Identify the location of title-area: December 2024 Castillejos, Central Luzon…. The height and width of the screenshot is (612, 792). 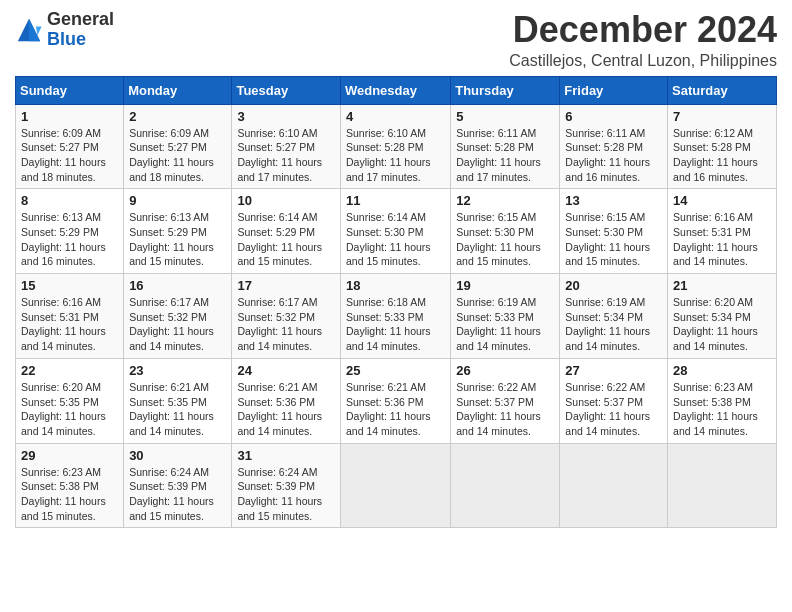
(643, 40).